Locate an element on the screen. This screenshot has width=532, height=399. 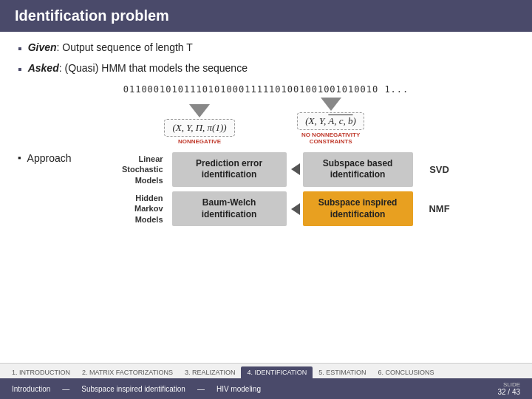
nav-tabs: 1. INTRODUCTION2. MATRIX FACTORIZATIONS3… is located at coordinates (266, 371).